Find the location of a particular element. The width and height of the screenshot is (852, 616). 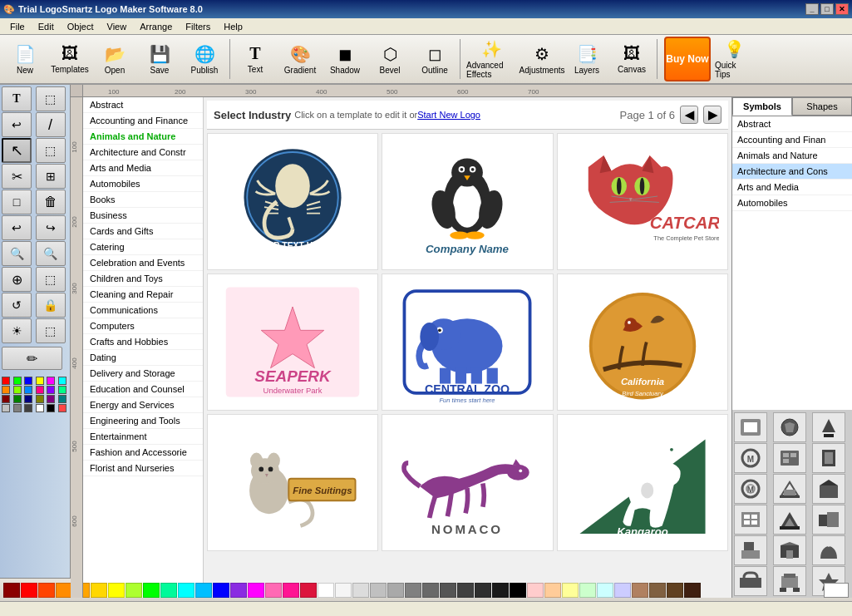

rotate-tool-btn: ↺ is located at coordinates (17, 305).